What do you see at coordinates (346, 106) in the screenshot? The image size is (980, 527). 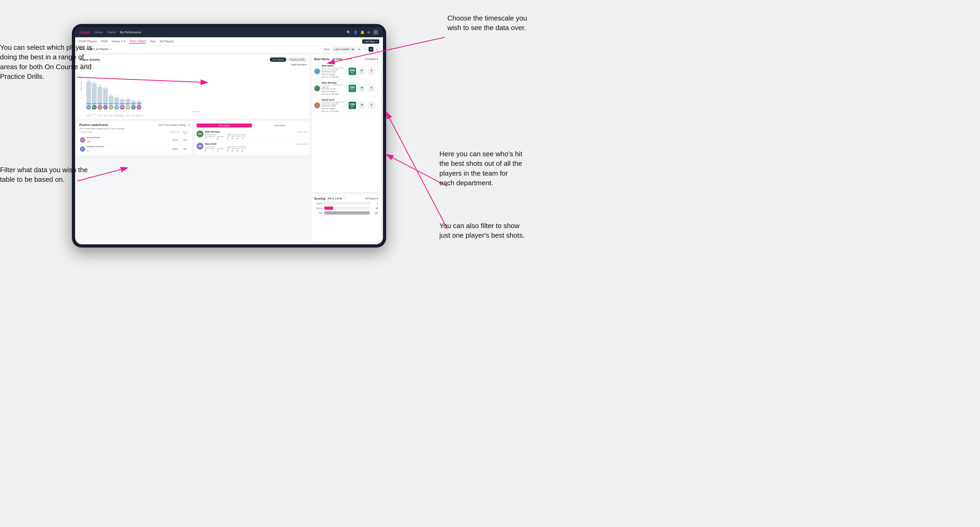 I see `shot-item-3: David Ford 24 Aug 2023 · Royal North Dev…` at bounding box center [346, 106].